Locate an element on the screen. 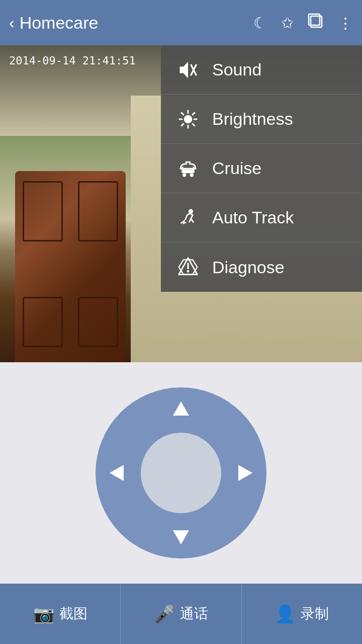 The width and height of the screenshot is (362, 644). dpad-right-button is located at coordinates (244, 473).